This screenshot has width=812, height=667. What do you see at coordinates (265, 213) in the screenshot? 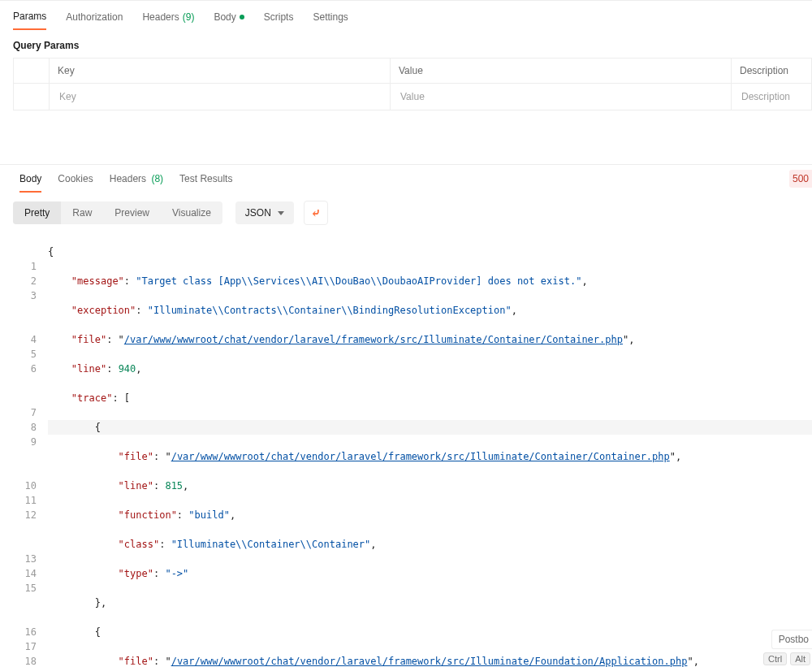
I see `format-dropdown: JSON` at bounding box center [265, 213].